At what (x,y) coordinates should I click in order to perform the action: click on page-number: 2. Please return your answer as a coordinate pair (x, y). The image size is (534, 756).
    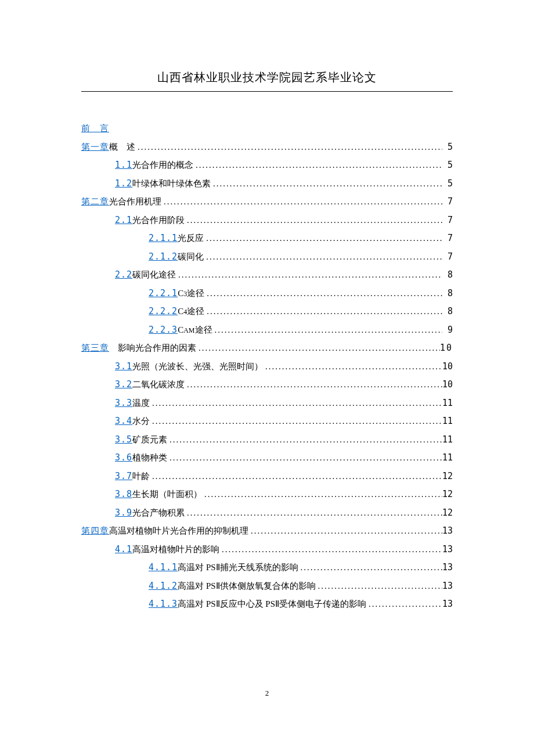
    Looking at the image, I should click on (267, 693).